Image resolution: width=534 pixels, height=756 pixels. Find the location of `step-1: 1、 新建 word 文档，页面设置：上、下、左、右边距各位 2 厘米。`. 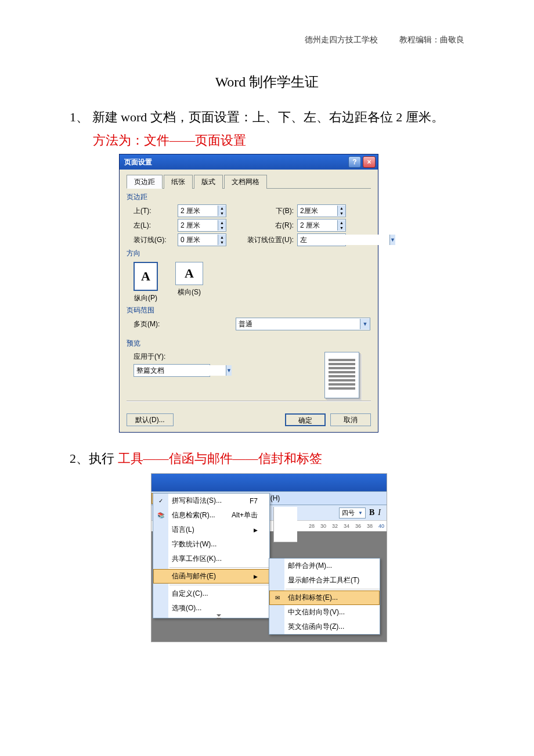

step-1: 1、 新建 word 文档，页面设置：上、下、左、右边距各位 2 厘米。 is located at coordinates (267, 117).